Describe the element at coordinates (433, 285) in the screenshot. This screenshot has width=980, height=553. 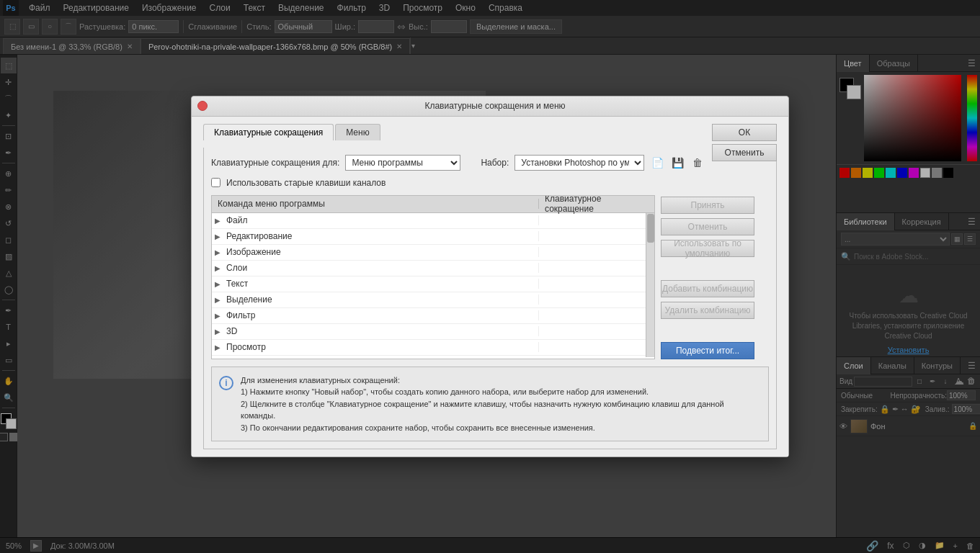
I see `dialog-table-body: ▶ Файл ▶ Редактирование ▶` at that location.